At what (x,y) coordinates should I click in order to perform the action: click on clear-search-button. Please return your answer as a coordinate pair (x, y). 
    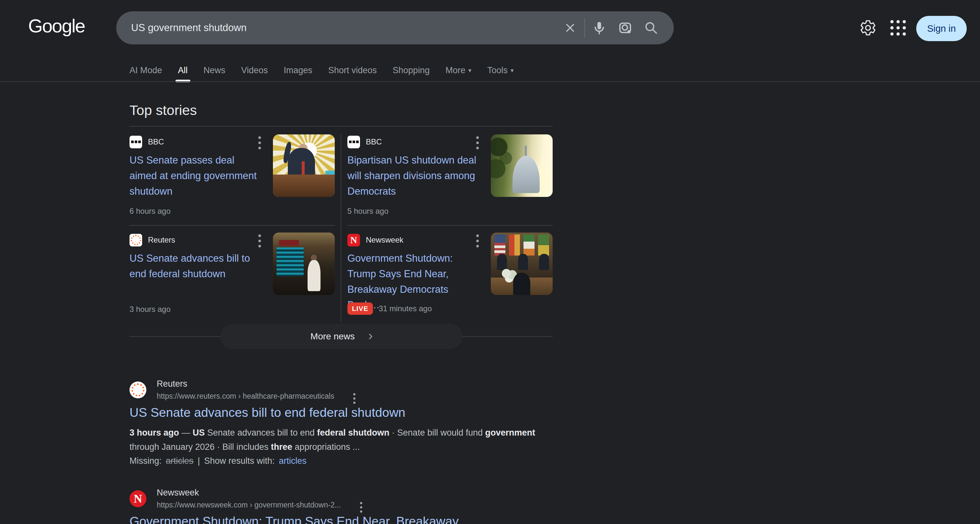
    Looking at the image, I should click on (570, 28).